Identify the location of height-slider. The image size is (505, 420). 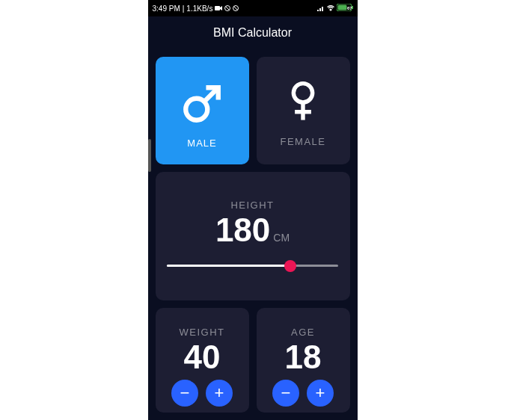
(253, 266).